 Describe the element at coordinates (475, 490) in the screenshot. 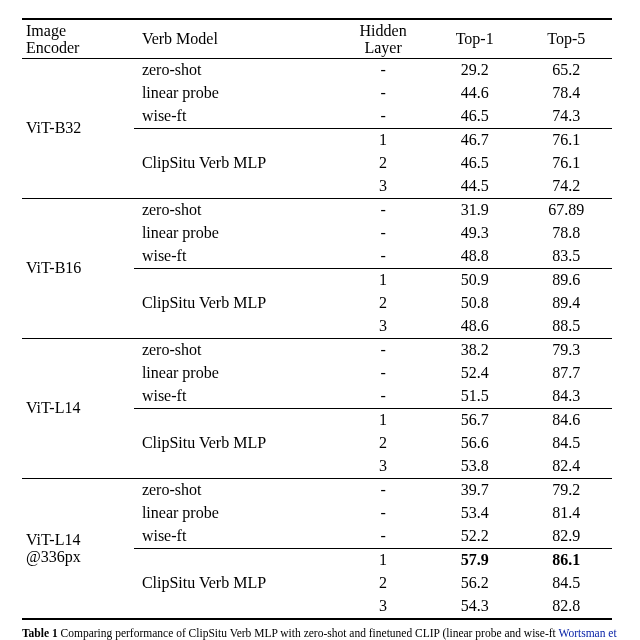

I see `top1-cell: 39.7` at that location.